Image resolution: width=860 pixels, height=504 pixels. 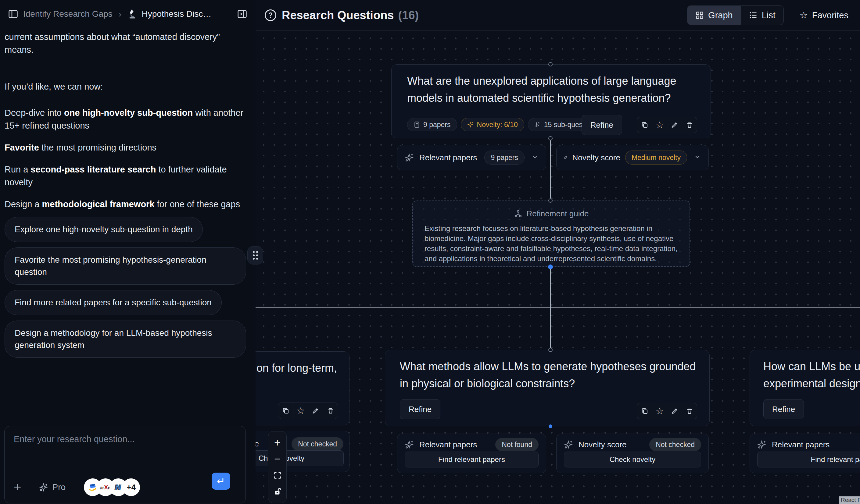 I want to click on chat-panel-header: Identify Research Gaps › Hypothesis Disc…, so click(x=128, y=14).